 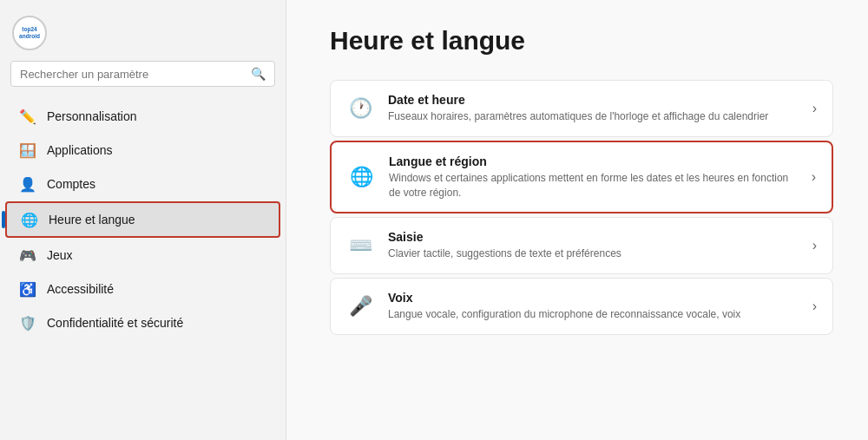 What do you see at coordinates (80, 289) in the screenshot?
I see `sidebar-label-accessibilite: Accessibilité` at bounding box center [80, 289].